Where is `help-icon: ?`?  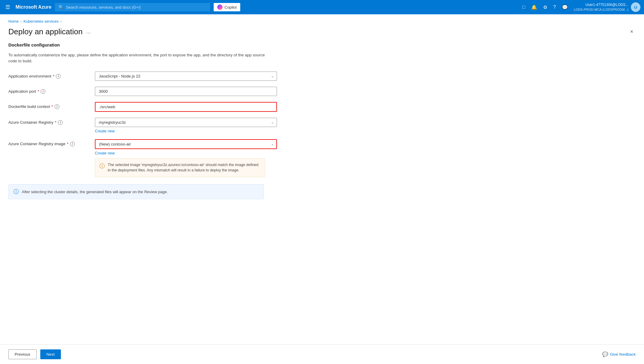 help-icon: ? is located at coordinates (554, 7).